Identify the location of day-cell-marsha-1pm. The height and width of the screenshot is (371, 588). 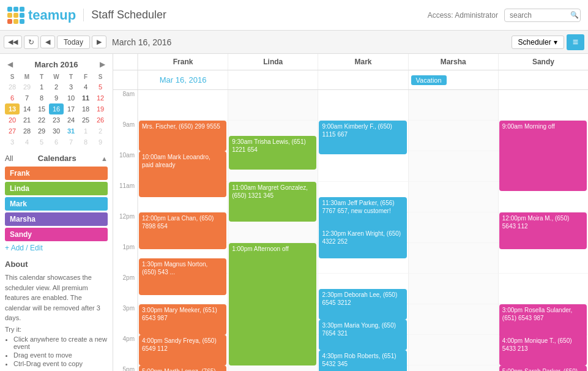
(453, 258).